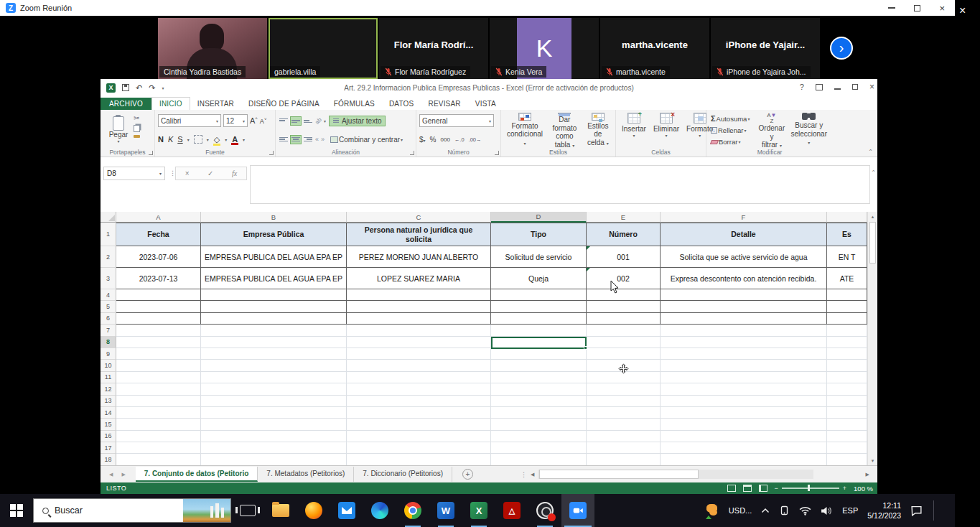  I want to click on cell: 001, so click(623, 257).